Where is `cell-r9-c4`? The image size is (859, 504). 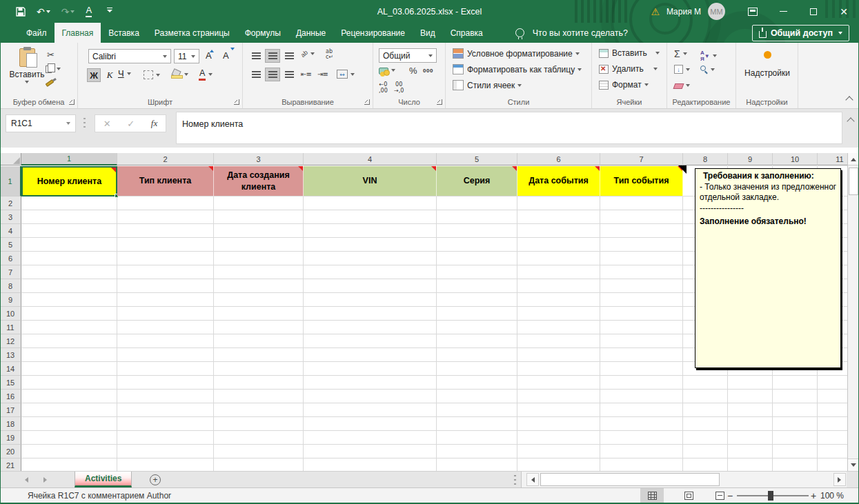 cell-r9-c4 is located at coordinates (370, 300).